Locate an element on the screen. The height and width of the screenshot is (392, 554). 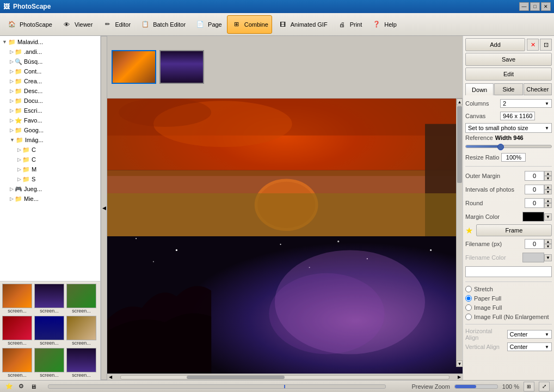
save-button: Save is located at coordinates (508, 59).